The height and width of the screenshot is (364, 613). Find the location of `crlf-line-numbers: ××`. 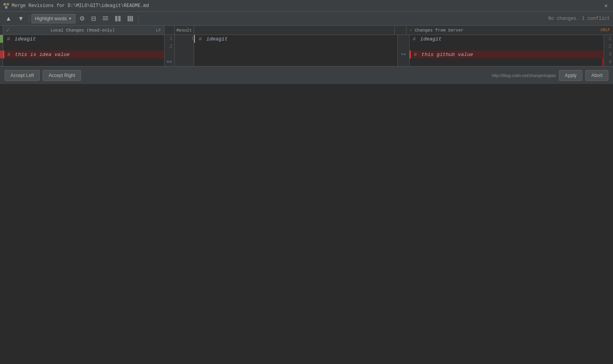

crlf-line-numbers: ×× is located at coordinates (404, 51).